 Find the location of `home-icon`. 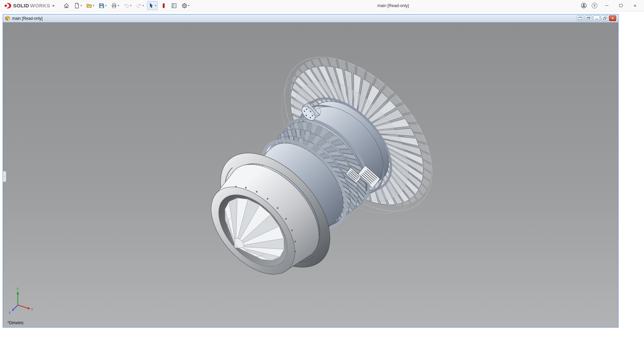

home-icon is located at coordinates (66, 6).